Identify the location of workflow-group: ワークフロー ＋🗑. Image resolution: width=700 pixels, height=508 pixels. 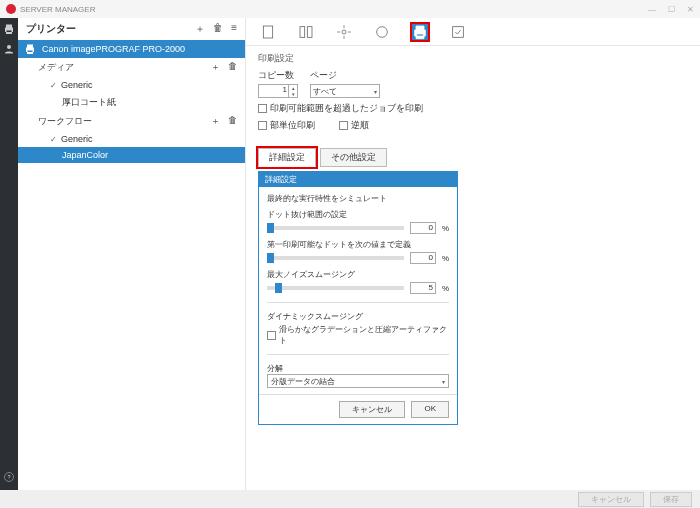
(132, 122).